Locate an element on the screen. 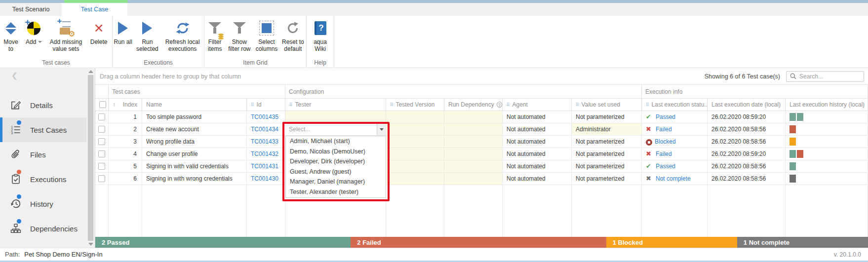 The width and height of the screenshot is (868, 262). column-header-last-execution-date: Last execution date (local) is located at coordinates (747, 105).